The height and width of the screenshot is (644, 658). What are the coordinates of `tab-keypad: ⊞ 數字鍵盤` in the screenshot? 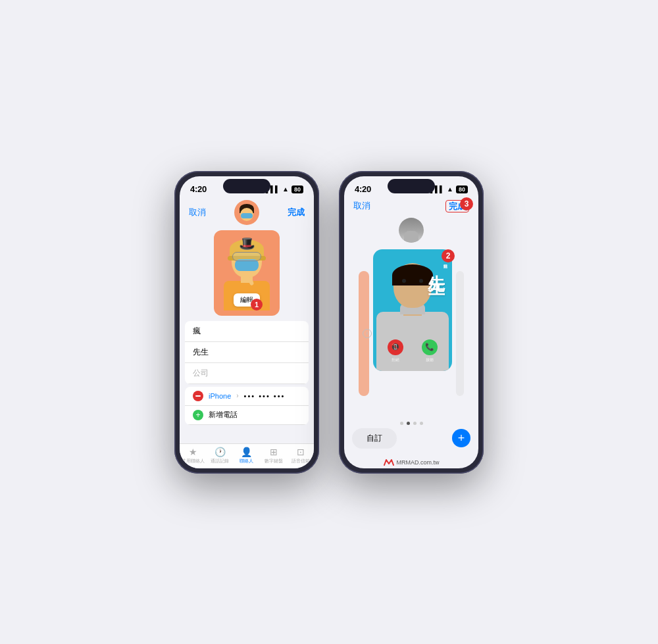 It's located at (274, 455).